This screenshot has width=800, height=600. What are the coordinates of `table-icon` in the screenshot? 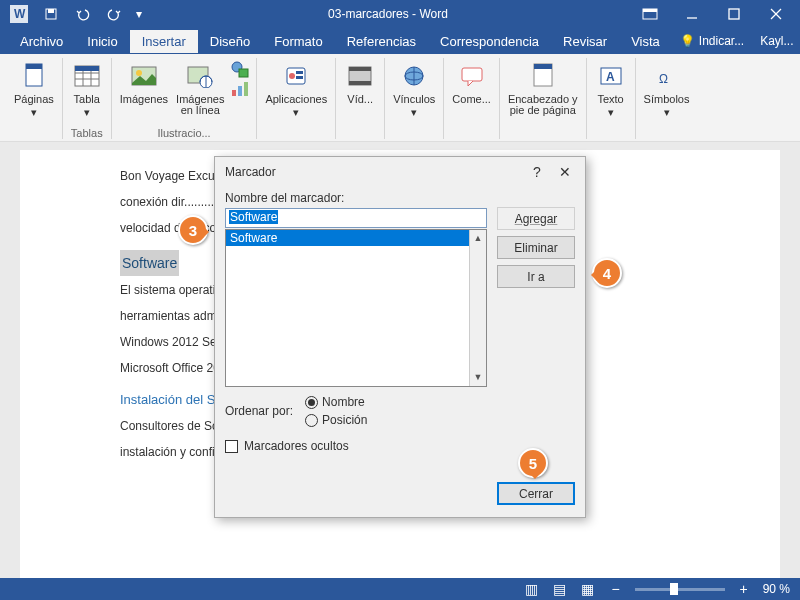 It's located at (87, 76).